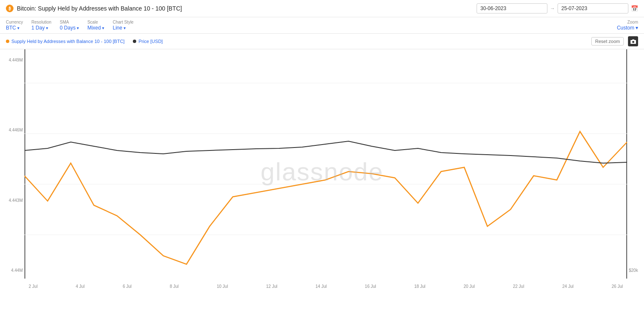  I want to click on y-label-2: 4.446M, so click(12, 130).